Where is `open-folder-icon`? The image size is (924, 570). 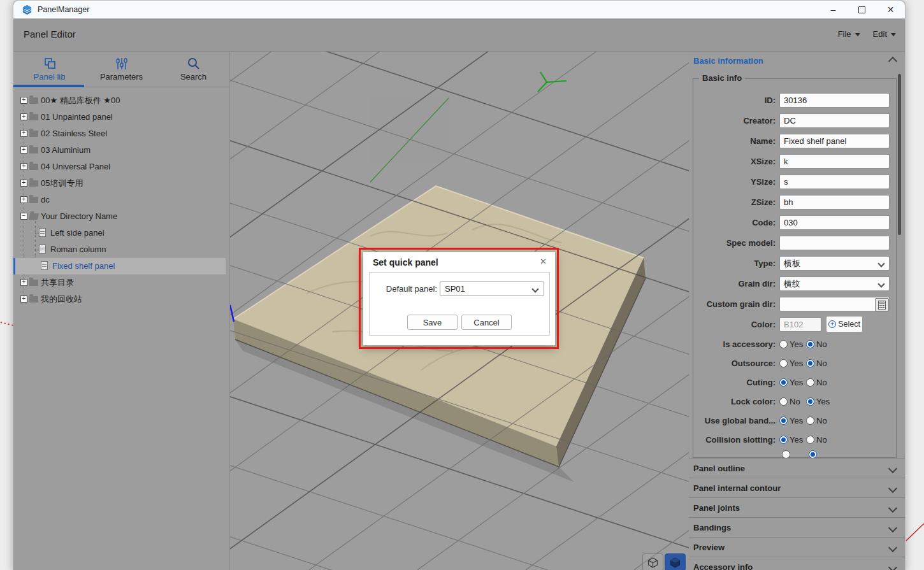
open-folder-icon is located at coordinates (34, 217).